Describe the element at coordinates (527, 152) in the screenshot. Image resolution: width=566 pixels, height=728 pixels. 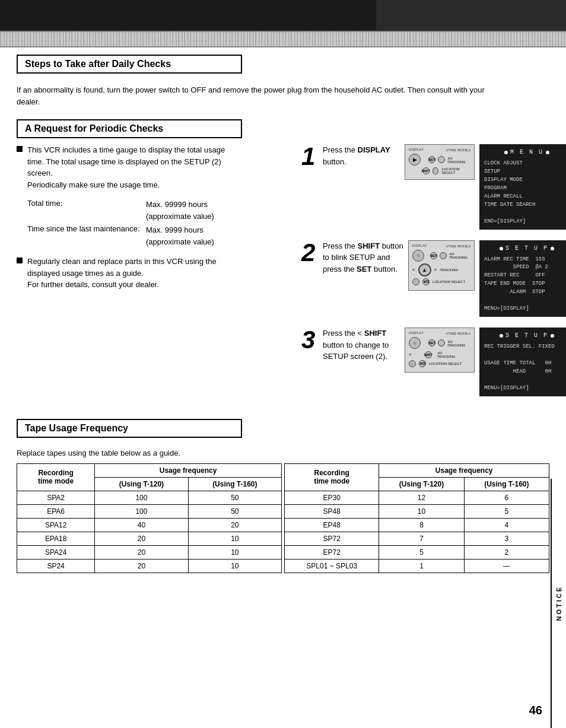
I see `step-1-screen-title: M E N U` at that location.